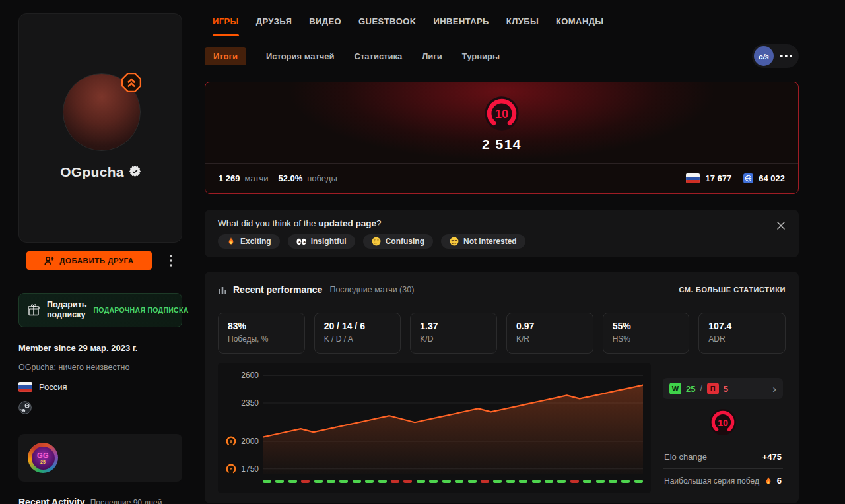 Image resolution: width=845 pixels, height=504 pixels. What do you see at coordinates (250, 441) in the screenshot?
I see `y-tick-label: 2000` at bounding box center [250, 441].